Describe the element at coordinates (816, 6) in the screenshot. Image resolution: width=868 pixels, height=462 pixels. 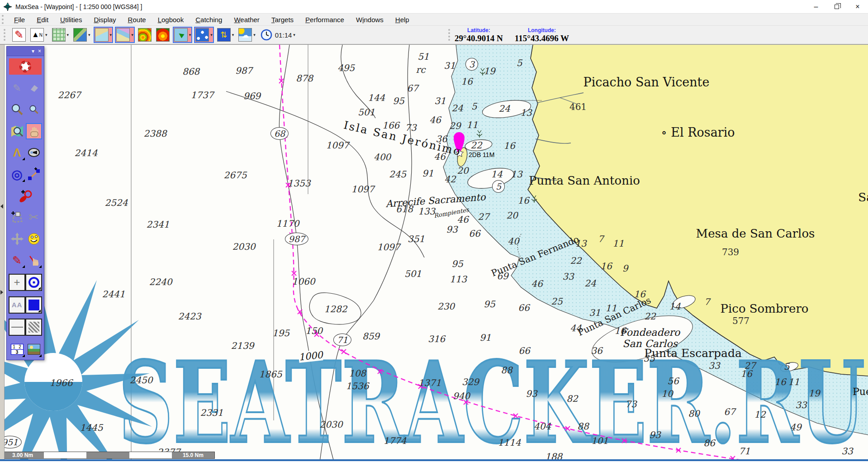
I see `minimize-button: –` at that location.